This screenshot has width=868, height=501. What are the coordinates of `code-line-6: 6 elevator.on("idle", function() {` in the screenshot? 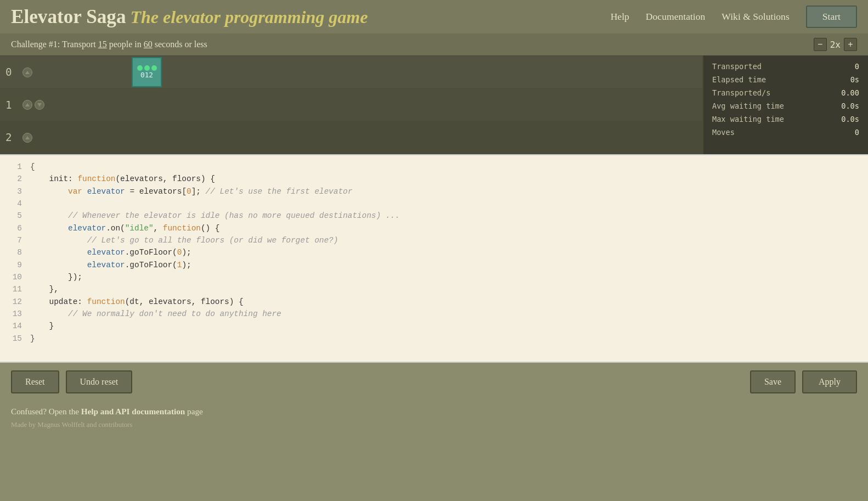 It's located at (434, 228).